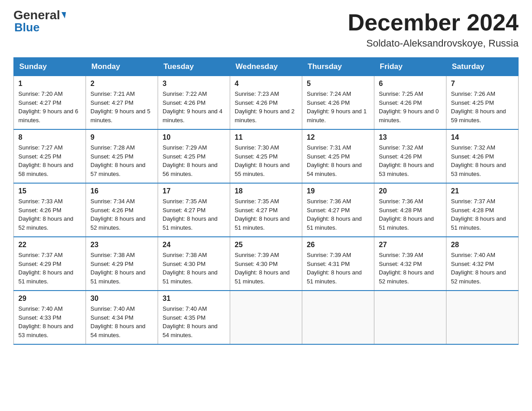  What do you see at coordinates (410, 103) in the screenshot?
I see `calendar-day-cell: 6Sunrise: 7:25 AMSunset: 4:26 PMDaylight…` at bounding box center [410, 103].